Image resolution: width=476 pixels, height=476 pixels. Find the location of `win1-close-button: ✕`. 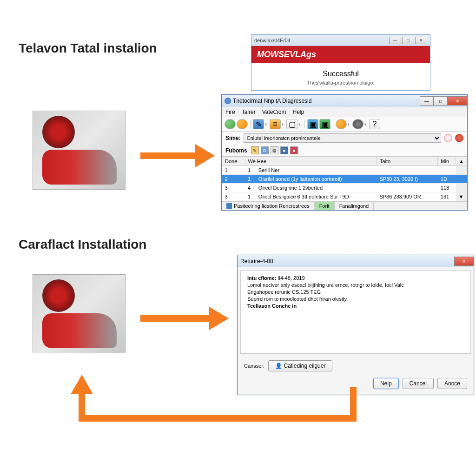

win1-close-button: ✕ is located at coordinates (421, 40).